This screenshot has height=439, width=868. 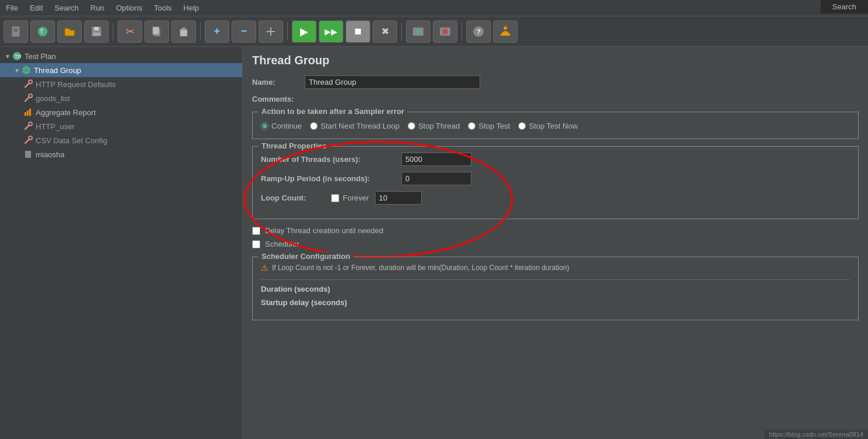 I want to click on warning-text: If Loop Count is not -1 or Forever, dura…, so click(x=421, y=268).